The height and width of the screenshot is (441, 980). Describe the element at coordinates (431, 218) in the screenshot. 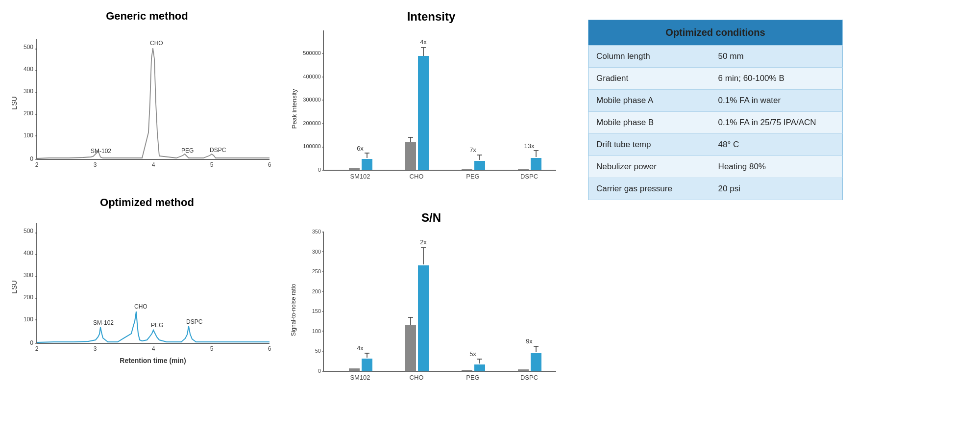

I see `sn-title: S/N` at that location.